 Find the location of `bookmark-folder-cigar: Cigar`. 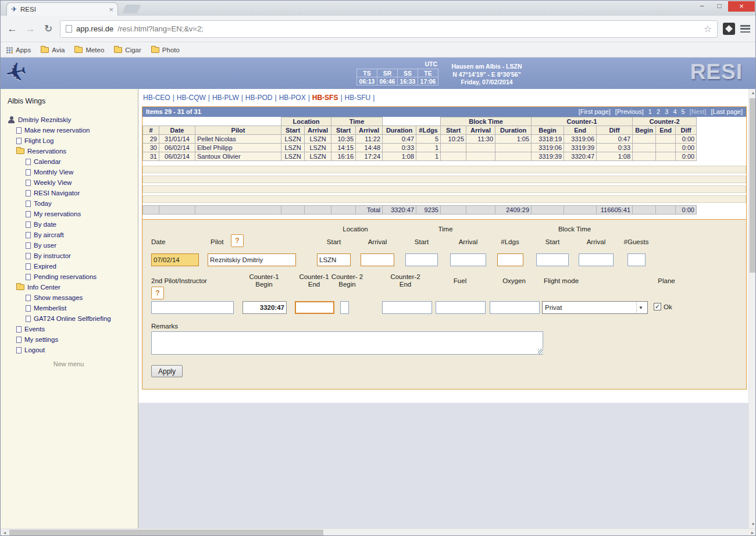

bookmark-folder-cigar: Cigar is located at coordinates (127, 50).